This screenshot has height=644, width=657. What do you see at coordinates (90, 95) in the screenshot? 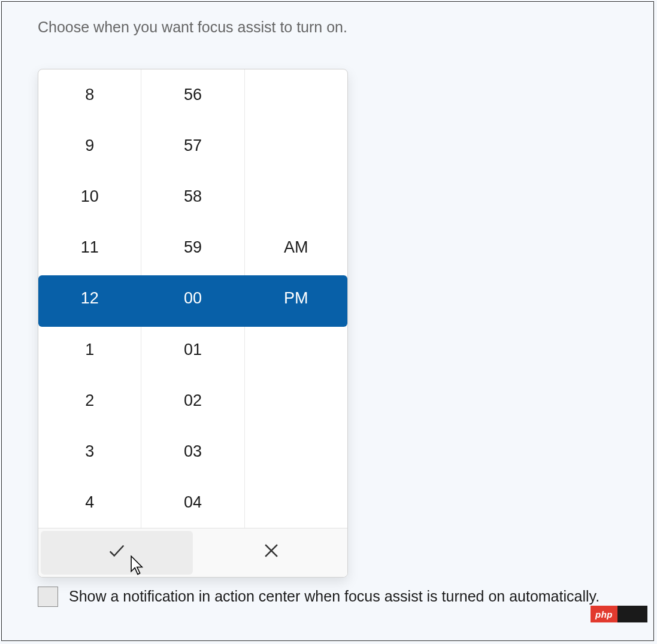
I see `hour-option: 8` at bounding box center [90, 95].